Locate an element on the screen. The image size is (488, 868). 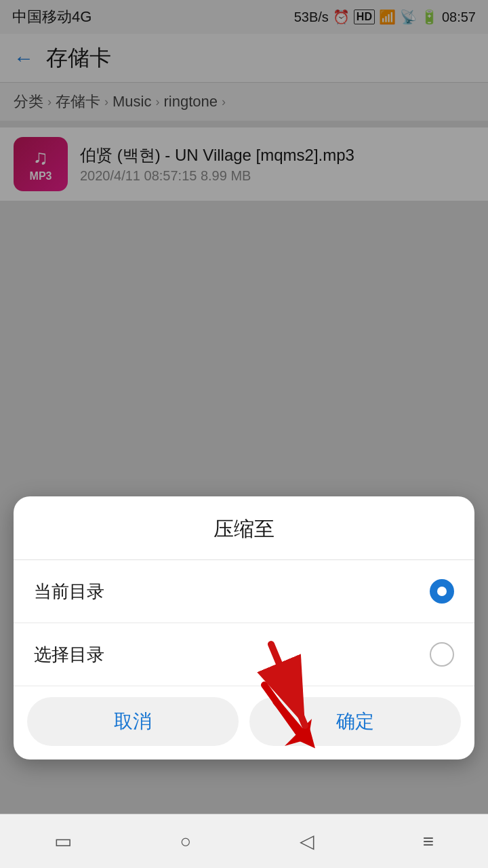
radio-selected-icon is located at coordinates (442, 591).